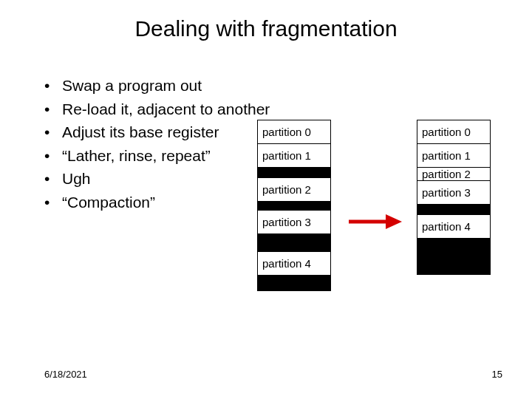 The height and width of the screenshot is (399, 532). Describe the element at coordinates (157, 109) in the screenshot. I see `list-item: •Re-load it, adjacent to another` at that location.